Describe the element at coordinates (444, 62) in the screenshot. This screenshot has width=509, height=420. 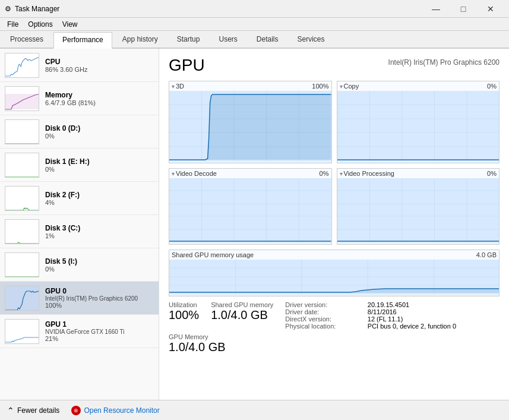
I see `content-subtitle: Intel(R) Iris(TM) Pro Graphics 6200` at that location.